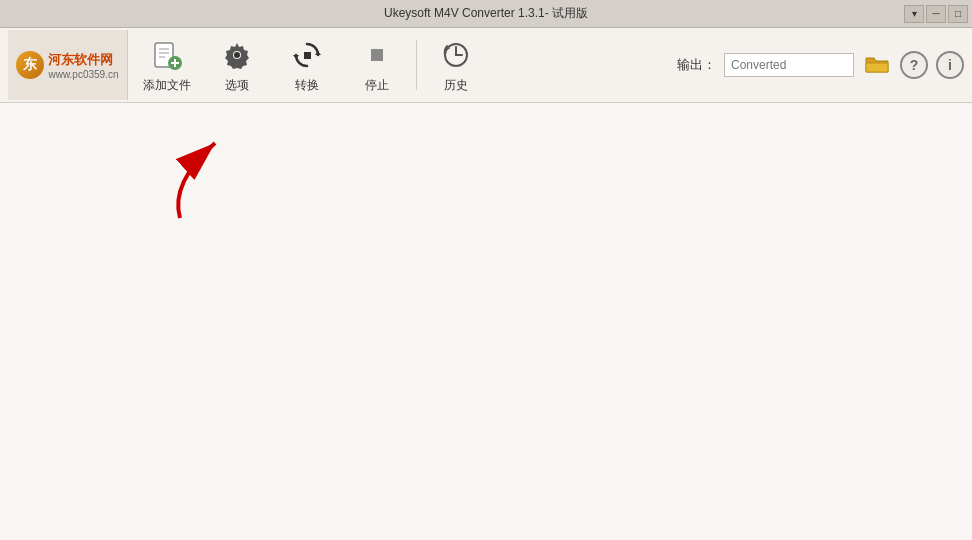 The image size is (972, 540). Describe the element at coordinates (167, 65) in the screenshot. I see `add-file-button: 添加文件` at that location.